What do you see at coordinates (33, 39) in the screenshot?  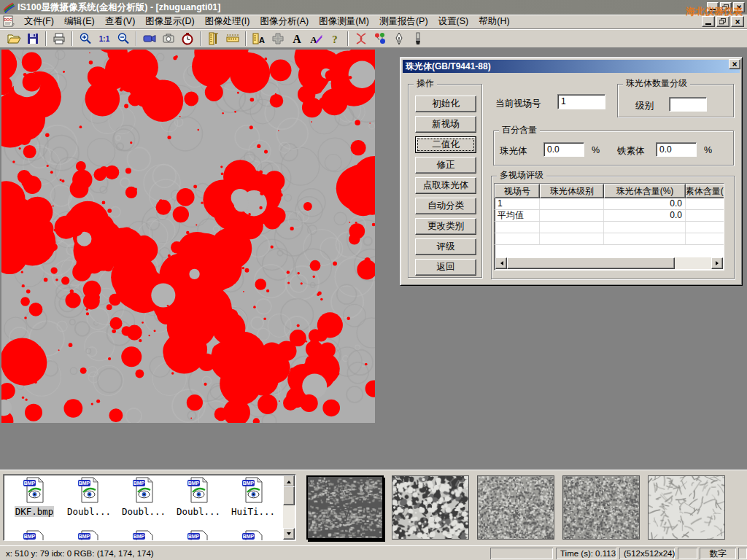 I see `save-file-button` at bounding box center [33, 39].